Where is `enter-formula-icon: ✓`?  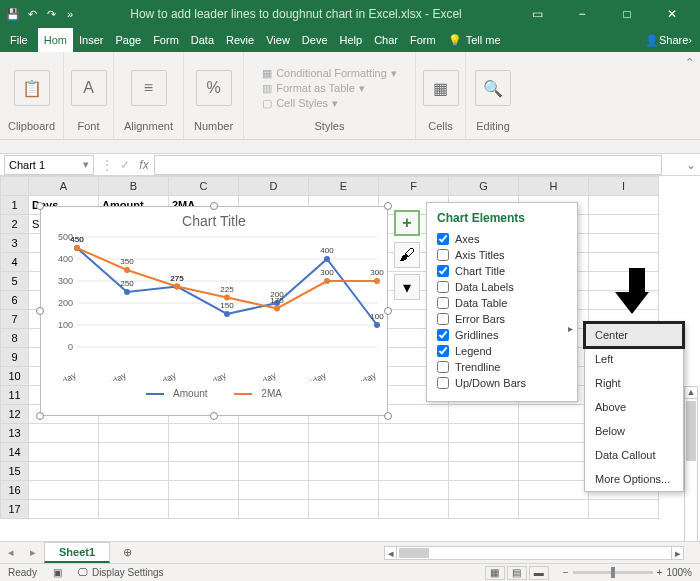 enter-formula-icon: ✓ is located at coordinates (125, 165).